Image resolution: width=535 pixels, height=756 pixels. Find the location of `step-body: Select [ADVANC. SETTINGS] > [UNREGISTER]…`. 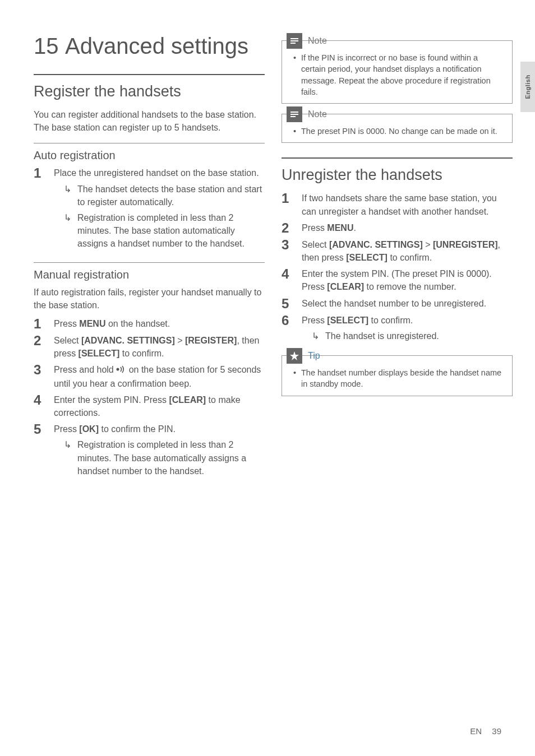

step-body: Select [ADVANC. SETTINGS] > [UNREGISTER]… is located at coordinates (407, 251).